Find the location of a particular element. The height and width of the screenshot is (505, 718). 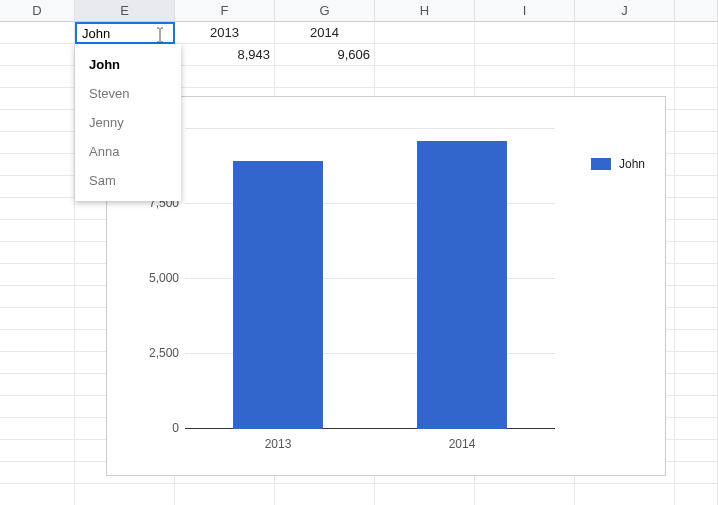

cell-editor is located at coordinates (125, 33).